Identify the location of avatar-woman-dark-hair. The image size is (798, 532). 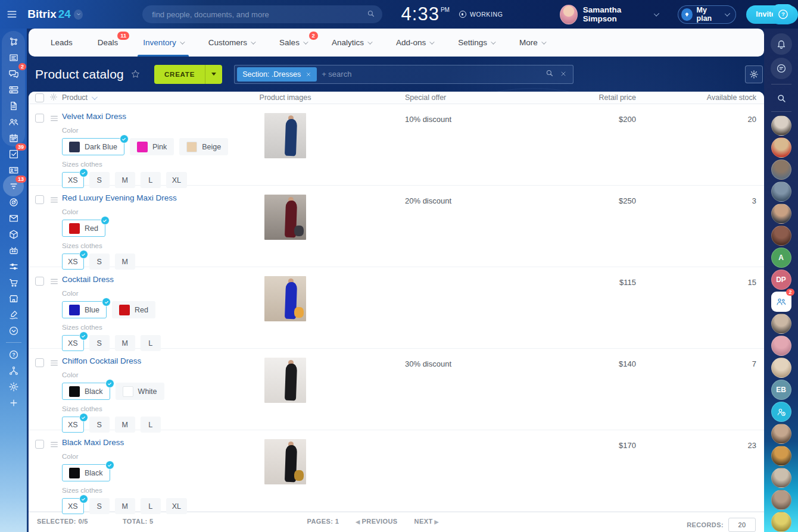
(781, 434).